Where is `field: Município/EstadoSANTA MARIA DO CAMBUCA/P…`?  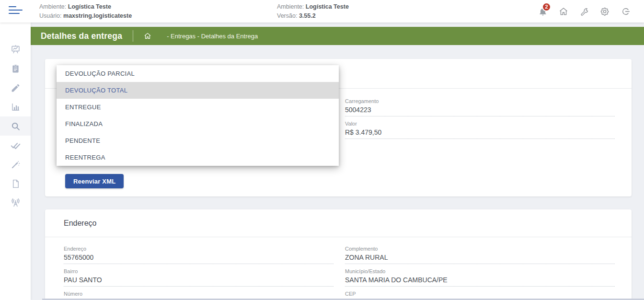 field: Município/EstadoSANTA MARIA DO CAMBUCA/P… is located at coordinates (480, 277).